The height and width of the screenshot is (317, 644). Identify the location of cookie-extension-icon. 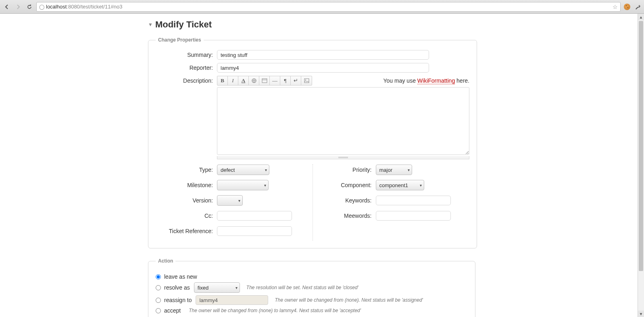
(627, 7).